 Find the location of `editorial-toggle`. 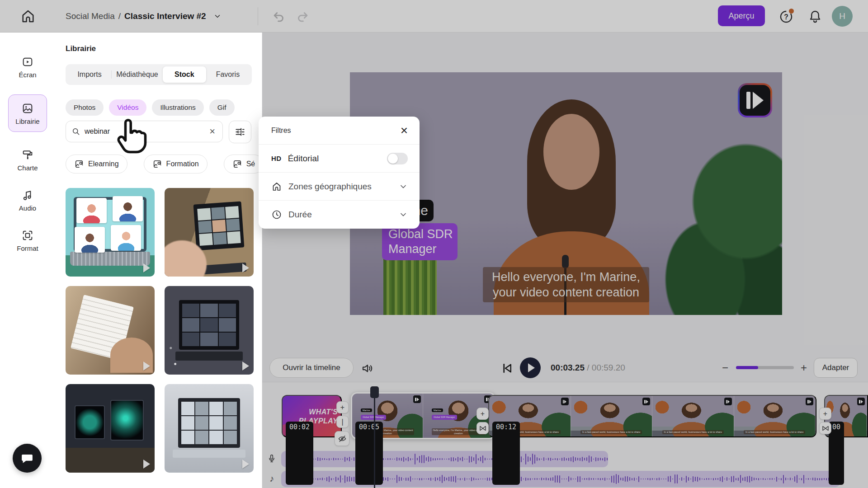

editorial-toggle is located at coordinates (397, 159).